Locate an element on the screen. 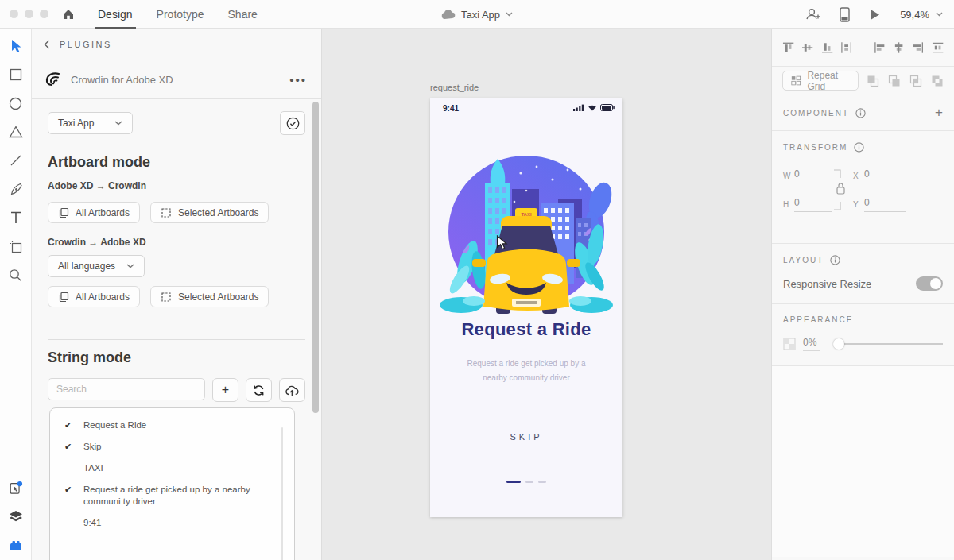 The image size is (954, 560). transform-section: TRANSFORM W 0 H 0 X 0 Y 0 is located at coordinates (863, 187).